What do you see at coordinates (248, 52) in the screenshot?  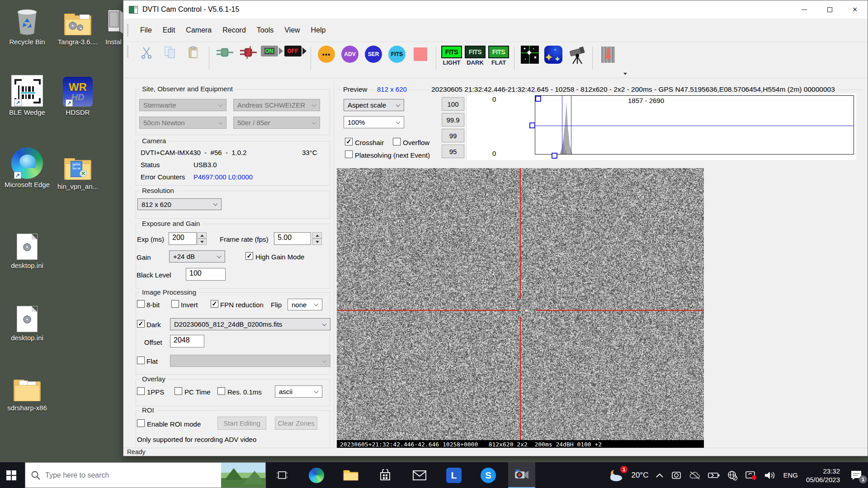 I see `disconnect-button` at bounding box center [248, 52].